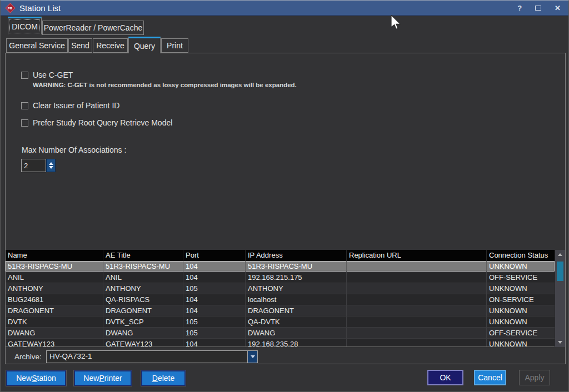 The width and height of the screenshot is (569, 392). I want to click on column-header-port: Port, so click(214, 255).